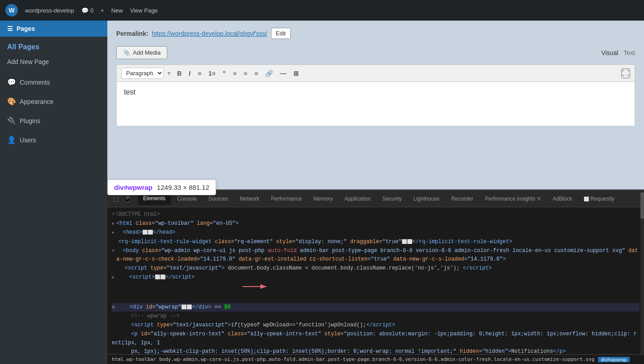 The height and width of the screenshot is (364, 644). I want to click on add-media-button: 📎 Add Media, so click(142, 53).